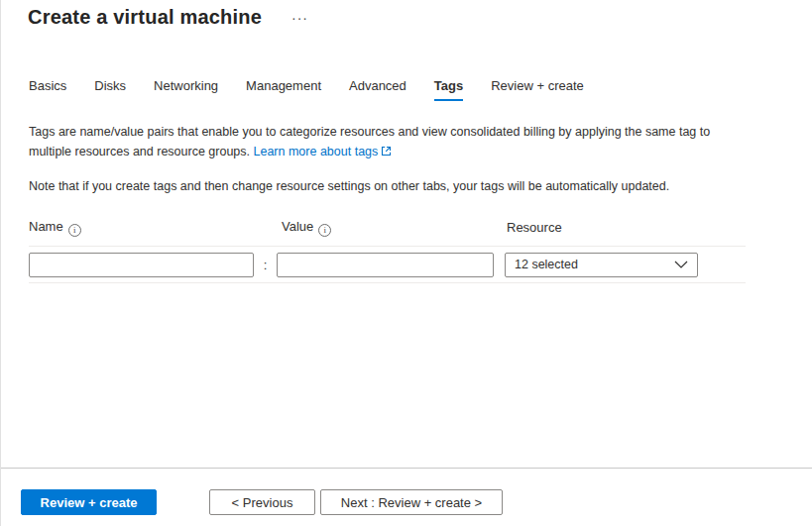  I want to click on resource-dropdown: 12 selected, so click(601, 265).